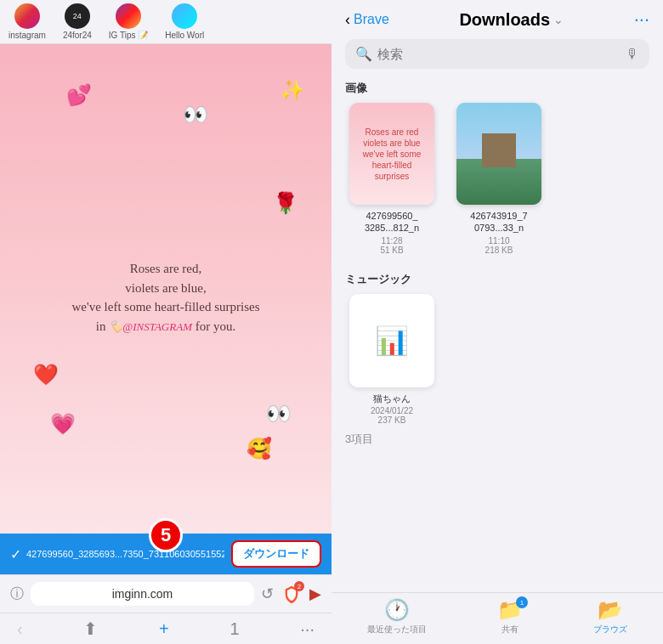 The width and height of the screenshot is (663, 644). I want to click on download-bar: 5 ✓ 427699560_3285693...7350_73110603055…, so click(166, 554).